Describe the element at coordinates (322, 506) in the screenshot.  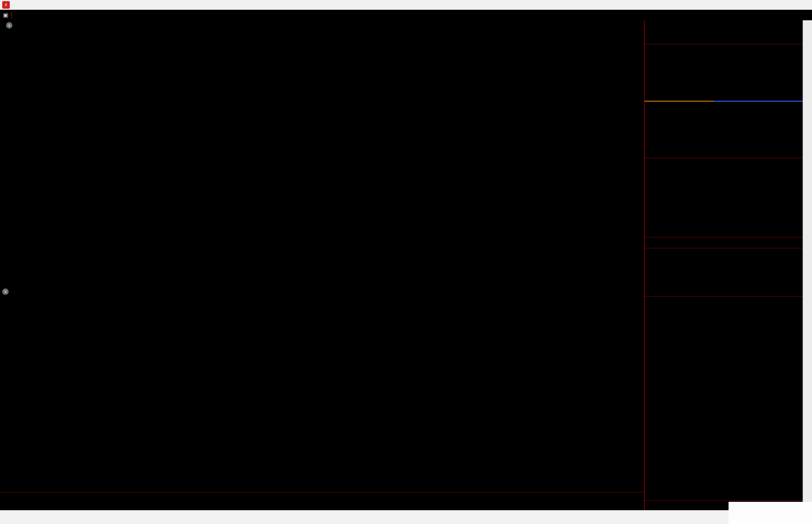
I see `indicator-tabs-row2` at that location.